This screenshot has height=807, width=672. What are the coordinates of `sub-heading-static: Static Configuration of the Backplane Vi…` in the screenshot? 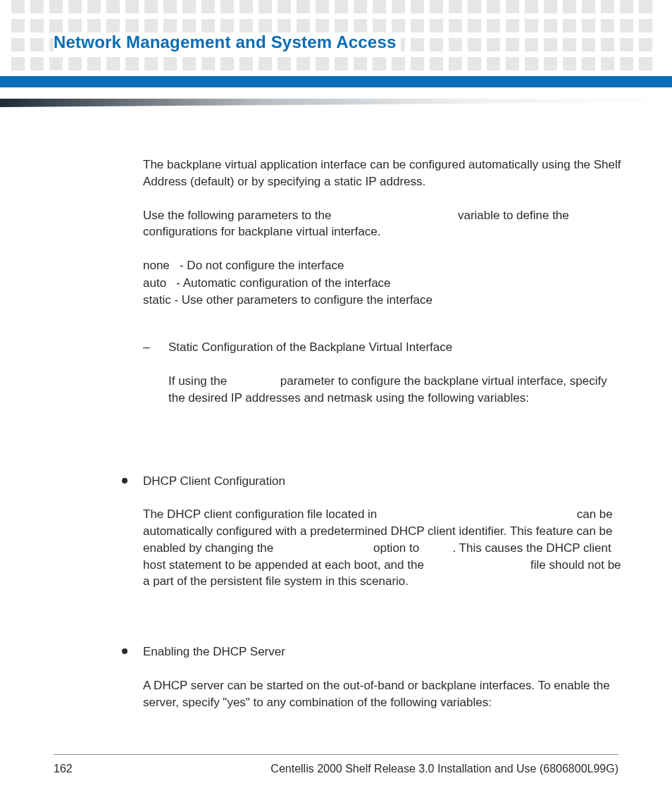 It's located at (395, 347).